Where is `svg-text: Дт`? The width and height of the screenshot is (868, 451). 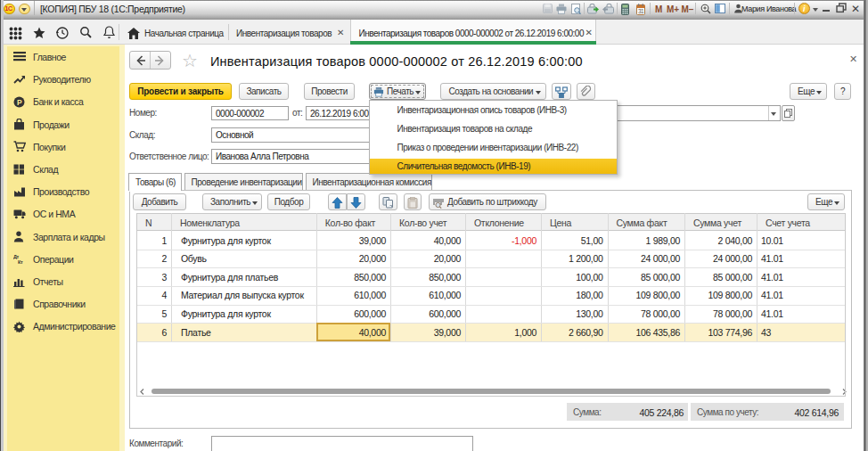 svg-text: Дт is located at coordinates (16, 257).